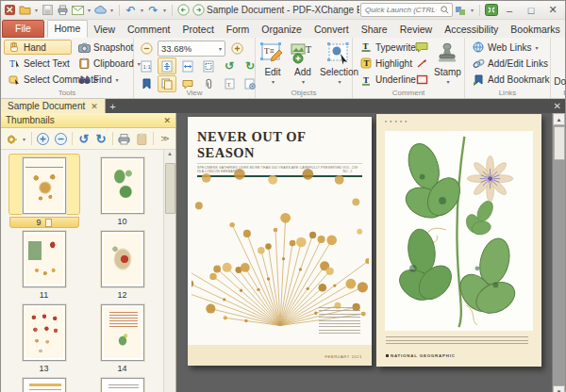 The height and width of the screenshot is (392, 566). What do you see at coordinates (153, 9) in the screenshot?
I see `redo-icon: ↷` at bounding box center [153, 9].